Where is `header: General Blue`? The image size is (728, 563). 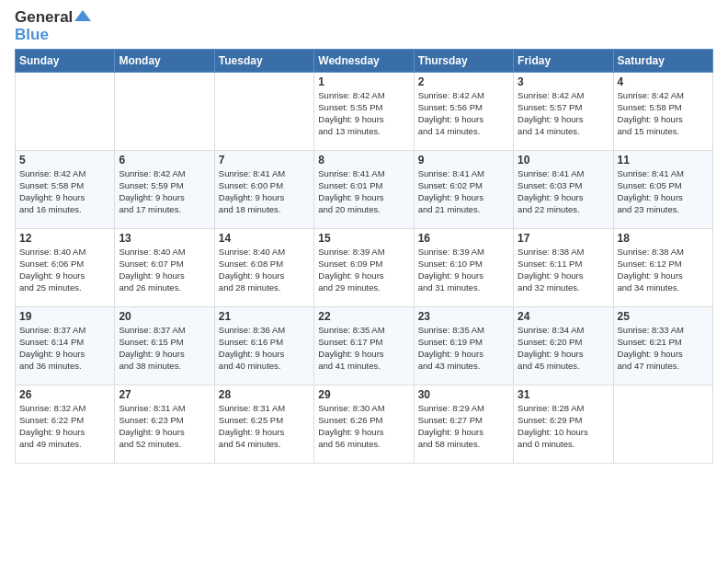 header: General Blue is located at coordinates (364, 26).